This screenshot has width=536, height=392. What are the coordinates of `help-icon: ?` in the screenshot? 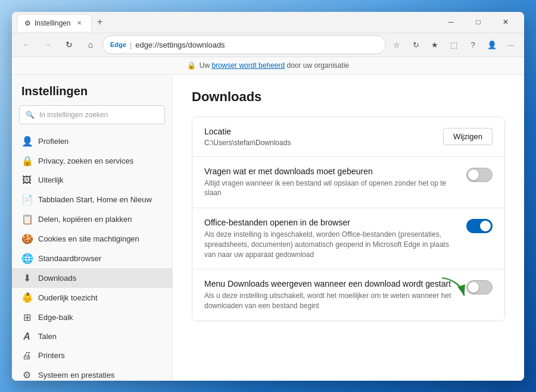 It's located at (473, 45).